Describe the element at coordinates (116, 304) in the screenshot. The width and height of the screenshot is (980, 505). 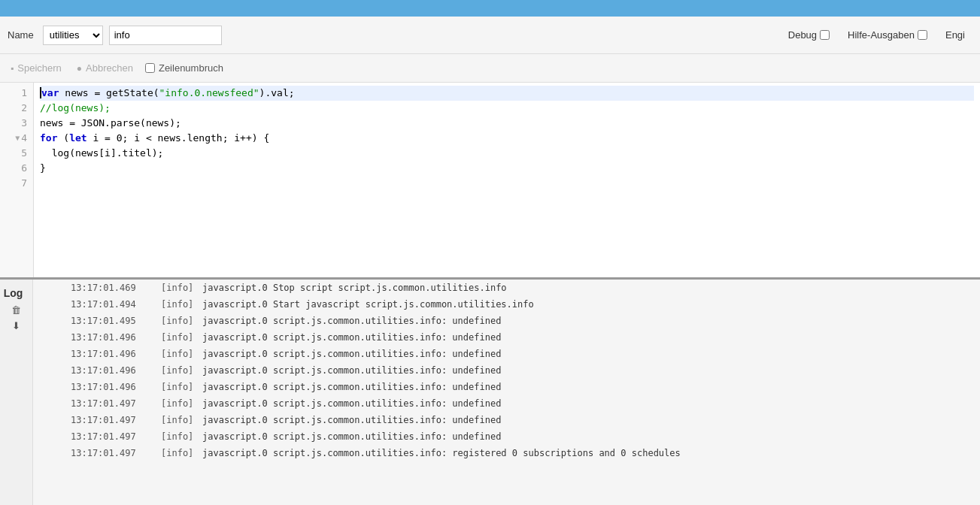
I see `log-time: 13:17:01.494` at that location.